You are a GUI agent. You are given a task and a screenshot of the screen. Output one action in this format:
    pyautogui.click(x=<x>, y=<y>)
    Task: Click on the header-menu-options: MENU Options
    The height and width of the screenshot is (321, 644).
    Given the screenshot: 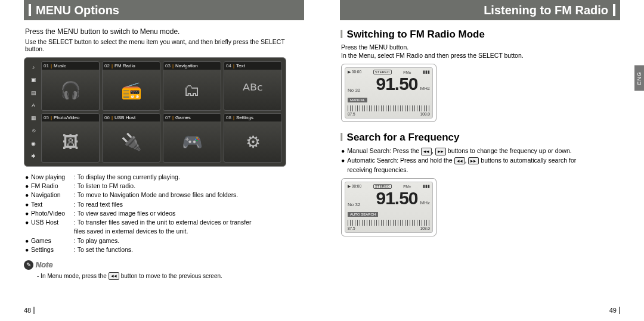 What is the action you would take?
    pyautogui.click(x=164, y=10)
    